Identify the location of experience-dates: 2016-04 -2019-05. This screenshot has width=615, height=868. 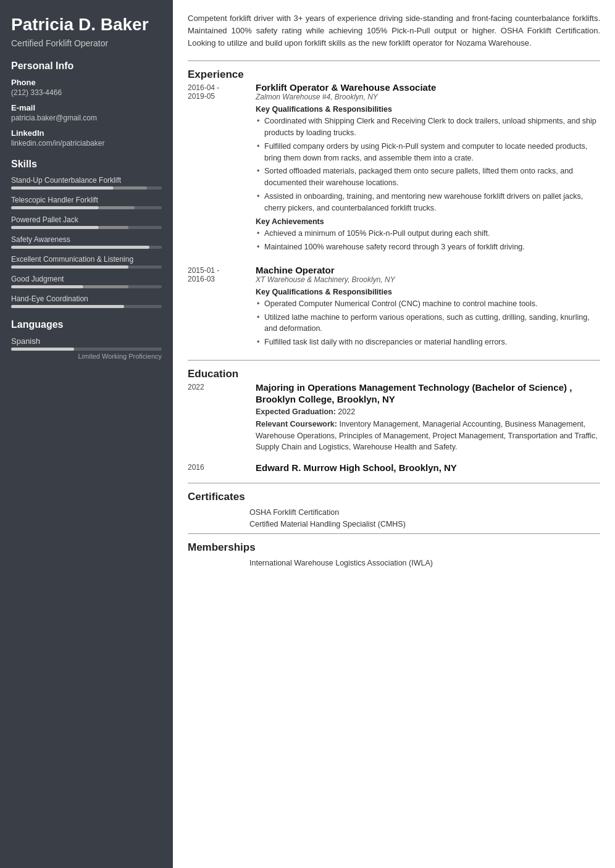
(222, 169).